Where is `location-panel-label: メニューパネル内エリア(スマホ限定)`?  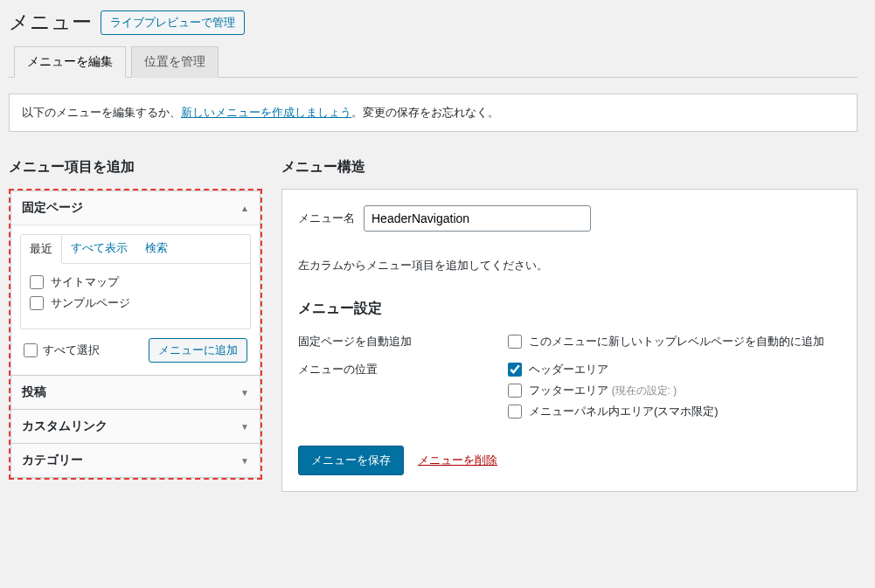 location-panel-label: メニューパネル内エリア(スマホ限定) is located at coordinates (624, 412).